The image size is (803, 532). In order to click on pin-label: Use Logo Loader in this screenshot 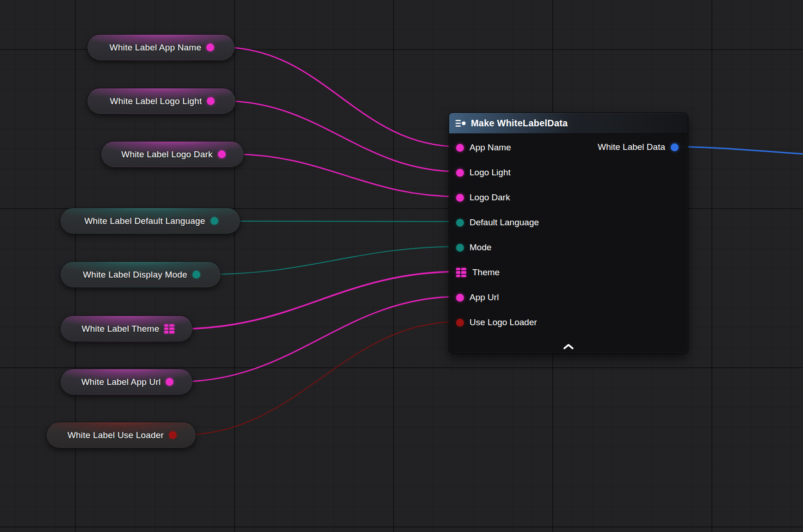, I will do `click(503, 322)`.